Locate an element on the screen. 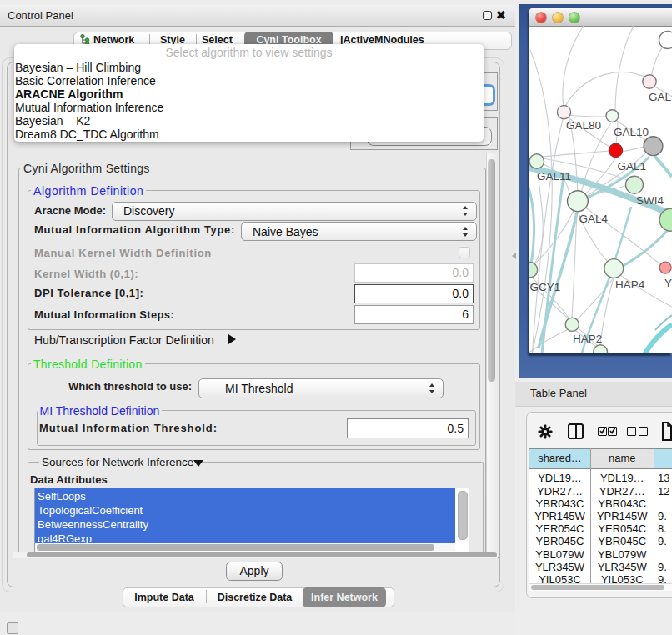  svg-text: GCY1 is located at coordinates (545, 287).